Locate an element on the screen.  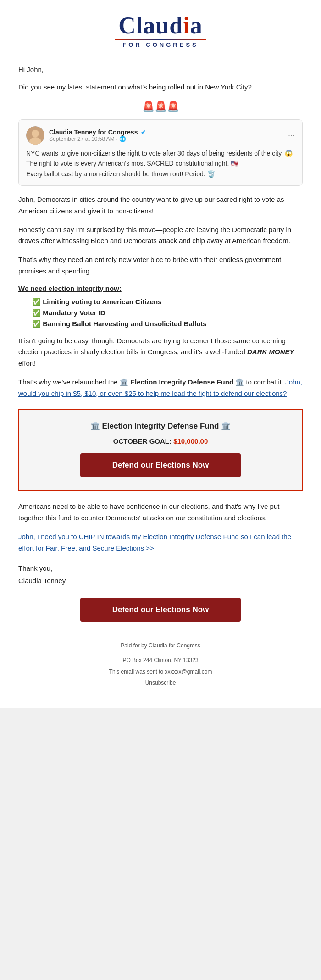
cta-goal-line: OCTOBER GOAL: $10,000.00 is located at coordinates (160, 441).